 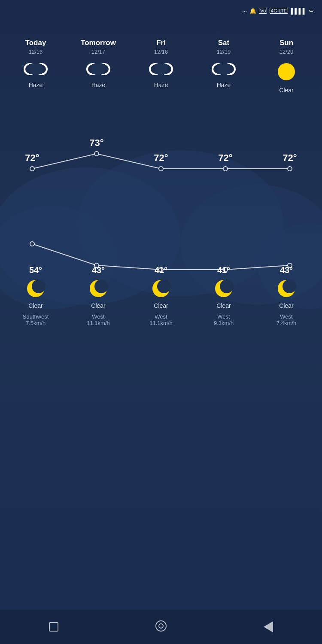 I want to click on weather-label: Clear, so click(x=286, y=90).